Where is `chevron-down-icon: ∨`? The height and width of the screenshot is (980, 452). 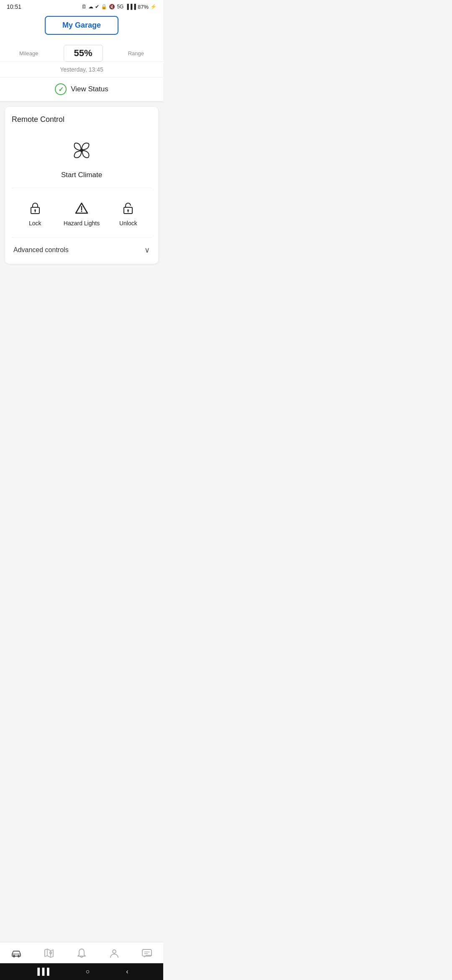 chevron-down-icon: ∨ is located at coordinates (147, 250).